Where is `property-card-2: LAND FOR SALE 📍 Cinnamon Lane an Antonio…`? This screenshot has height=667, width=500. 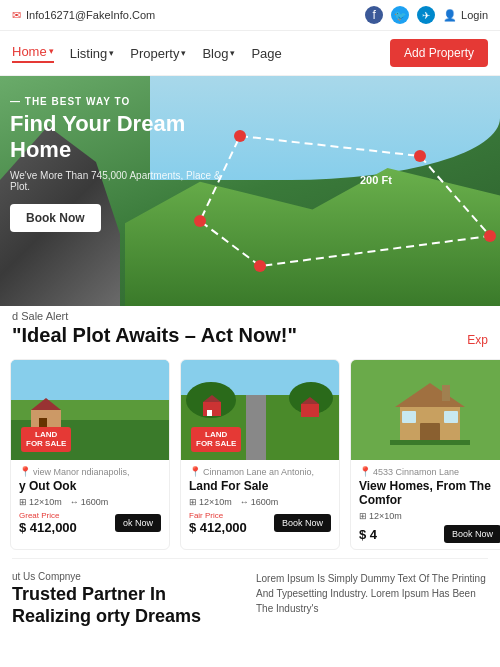 property-card-2: LAND FOR SALE 📍 Cinnamon Lane an Antonio… is located at coordinates (260, 454).